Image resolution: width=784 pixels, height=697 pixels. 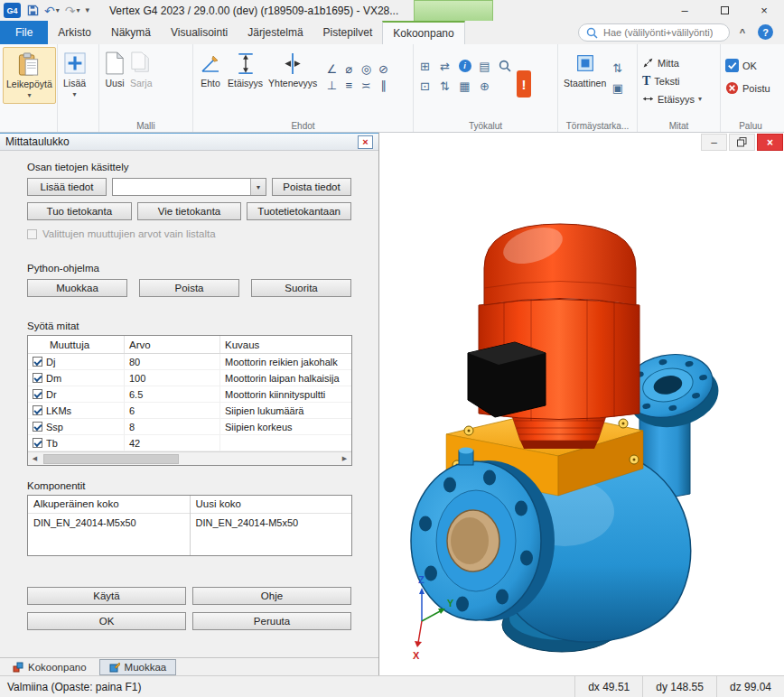 What do you see at coordinates (383, 85) in the screenshot?
I see `collinear-constraint-icon: ∥` at bounding box center [383, 85].